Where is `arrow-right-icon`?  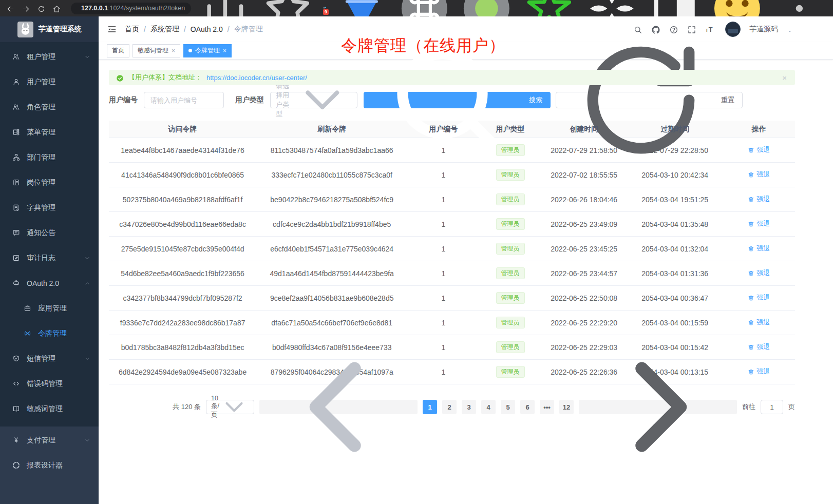 arrow-right-icon is located at coordinates (658, 407).